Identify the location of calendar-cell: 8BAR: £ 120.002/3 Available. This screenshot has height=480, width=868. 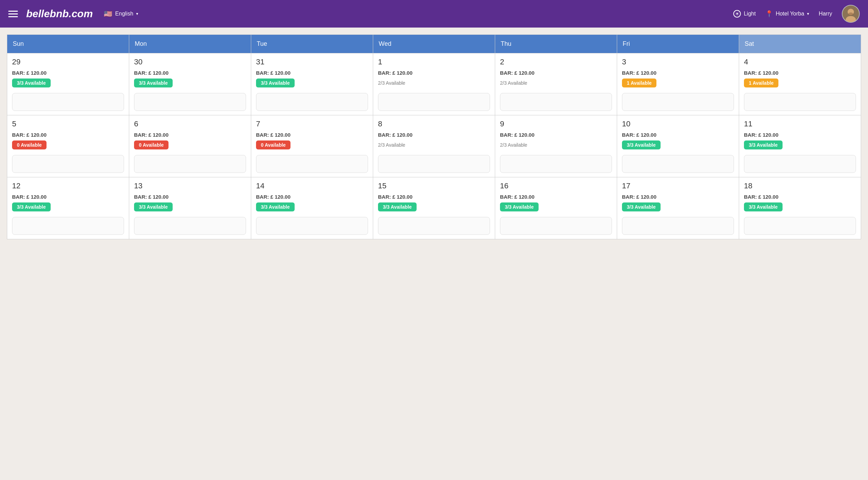
(434, 146).